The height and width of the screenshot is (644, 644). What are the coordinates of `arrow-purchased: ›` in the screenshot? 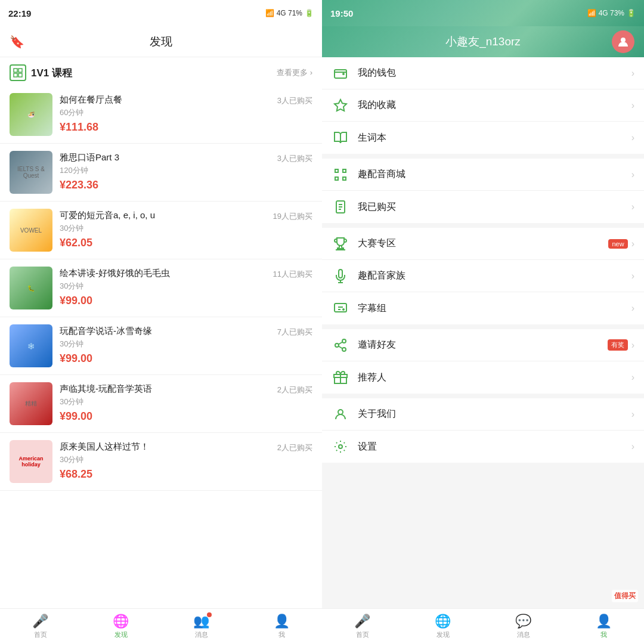 It's located at (633, 207).